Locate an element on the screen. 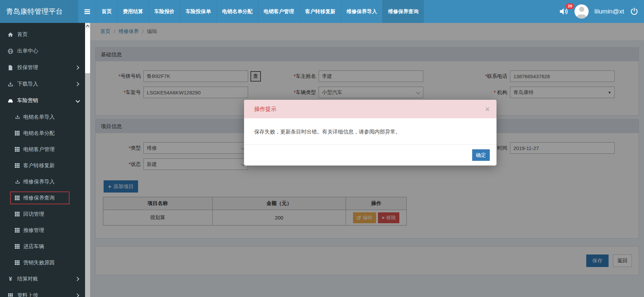 This screenshot has height=297, width=644. nav-item-insurance-quote: 车险报价 is located at coordinates (164, 11).